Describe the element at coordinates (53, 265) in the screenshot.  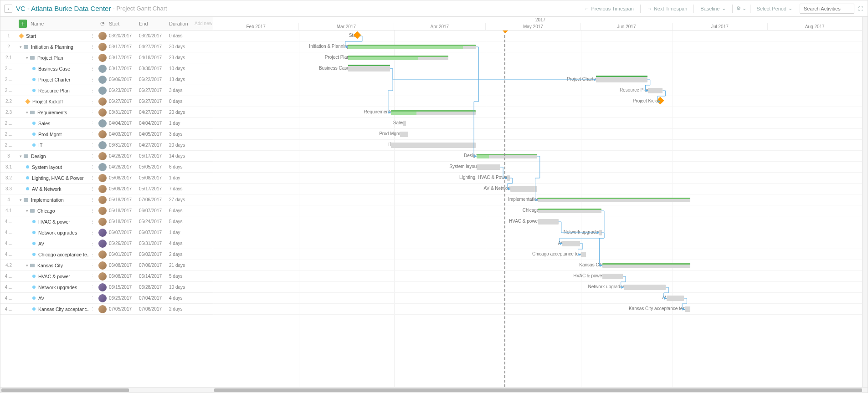
I see `task-name-cell: ▾Kansas City` at that location.